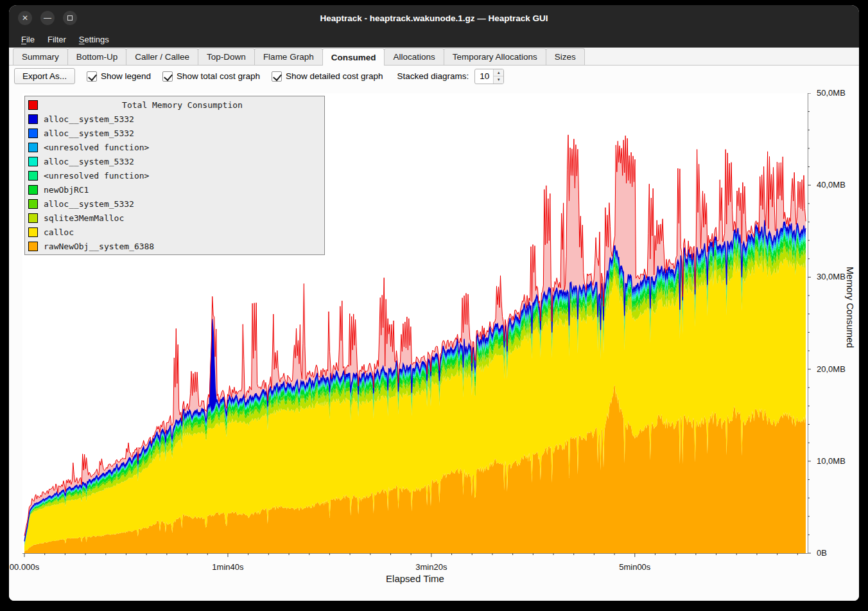  What do you see at coordinates (415, 578) in the screenshot?
I see `x-axis-title: Elapsed Time` at bounding box center [415, 578].